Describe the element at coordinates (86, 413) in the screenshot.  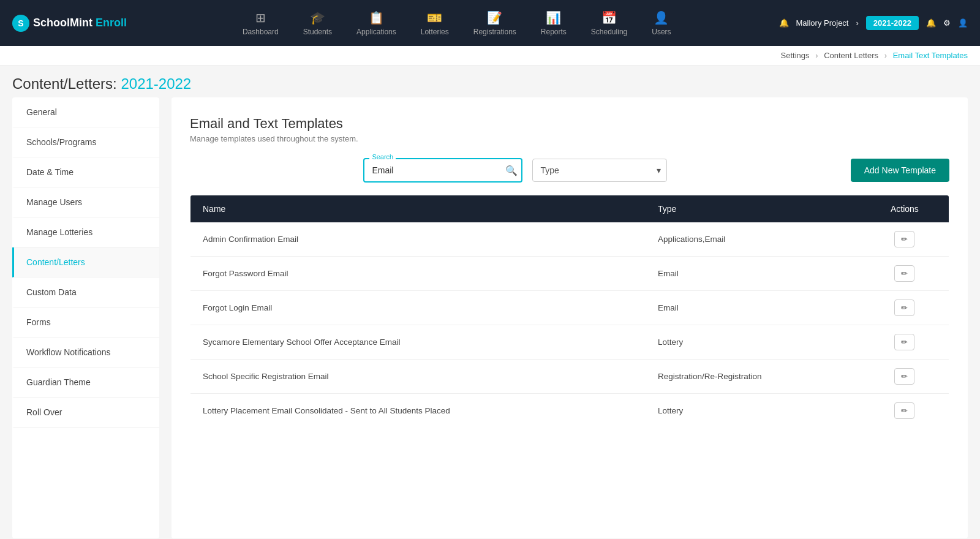
I see `sidebar-item-roll-over: Roll Over` at that location.